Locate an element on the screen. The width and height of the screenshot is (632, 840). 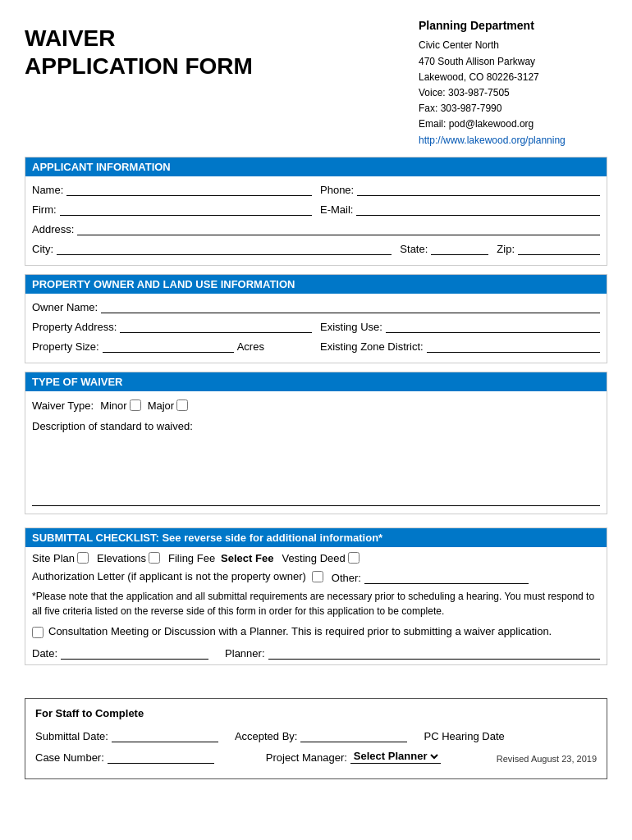
accepted-by-input is located at coordinates (354, 735).